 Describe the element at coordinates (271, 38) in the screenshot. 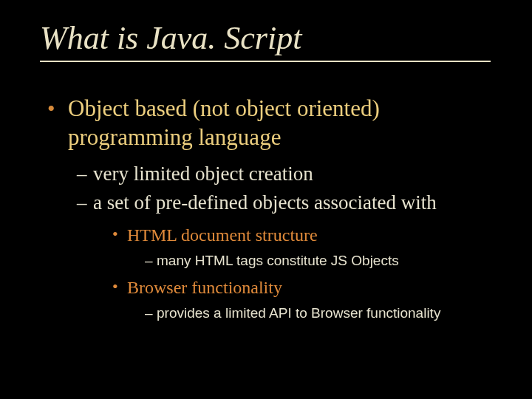

I see `slide-title: What is Java. Script` at that location.